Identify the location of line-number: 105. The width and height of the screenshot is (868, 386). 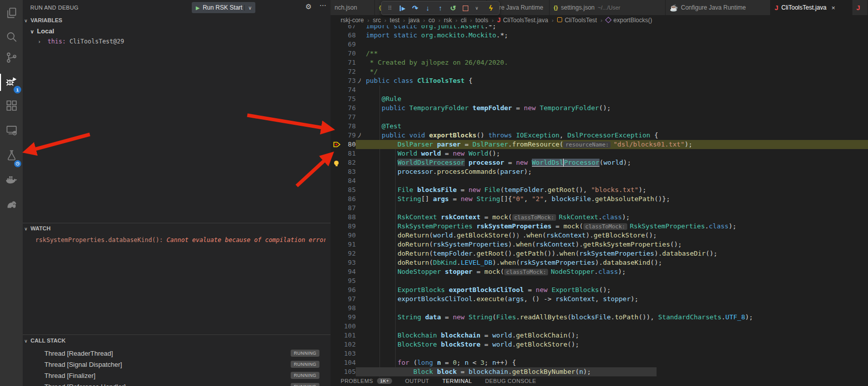
(349, 372).